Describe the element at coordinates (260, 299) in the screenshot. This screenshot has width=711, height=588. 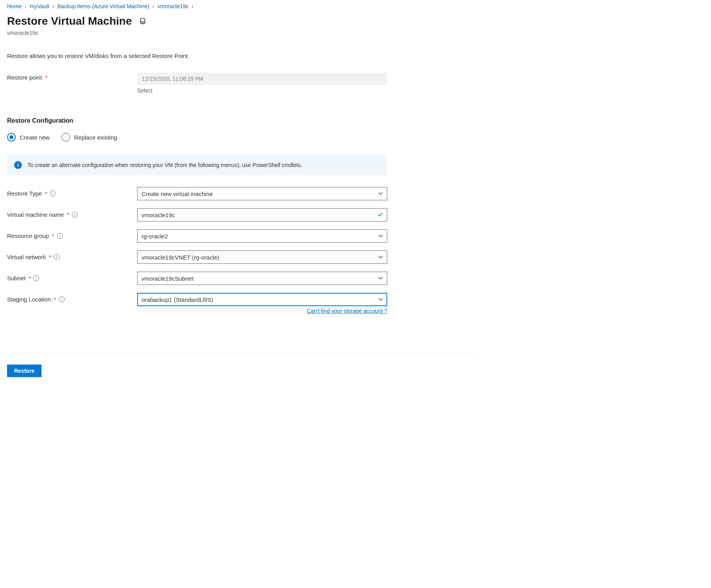
I see `staging-location-value: orabackup1 (StandardLRS)` at that location.